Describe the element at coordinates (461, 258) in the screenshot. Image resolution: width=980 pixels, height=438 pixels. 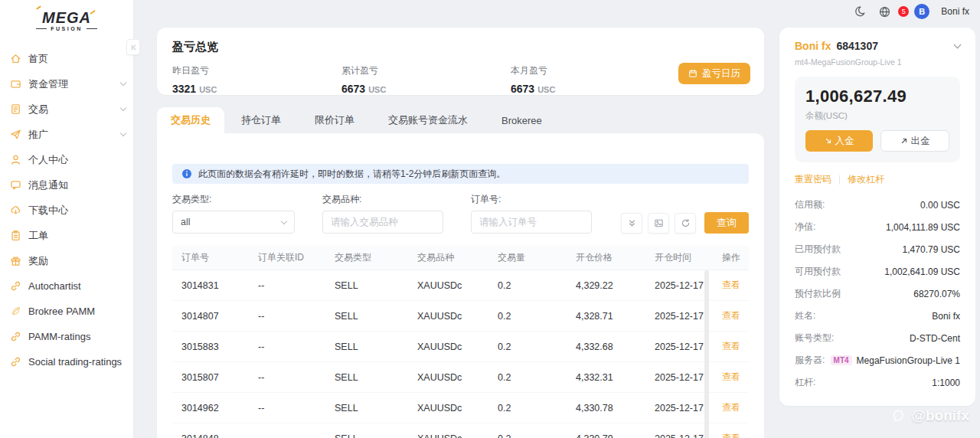
I see `table-header-row: 订单号 订单关联ID 交易类型 交易品种 交易量 开仓价格 开仓时间 操作` at that location.